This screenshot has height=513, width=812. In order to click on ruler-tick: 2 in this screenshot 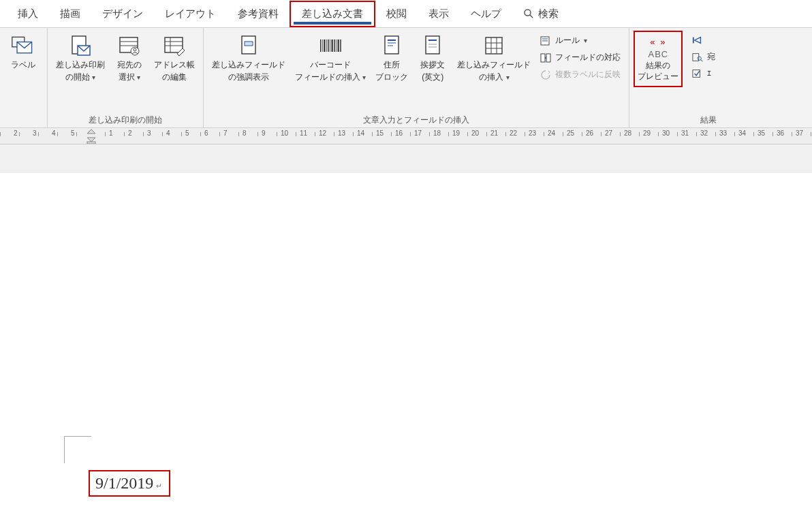, I will do `click(130, 134)`.